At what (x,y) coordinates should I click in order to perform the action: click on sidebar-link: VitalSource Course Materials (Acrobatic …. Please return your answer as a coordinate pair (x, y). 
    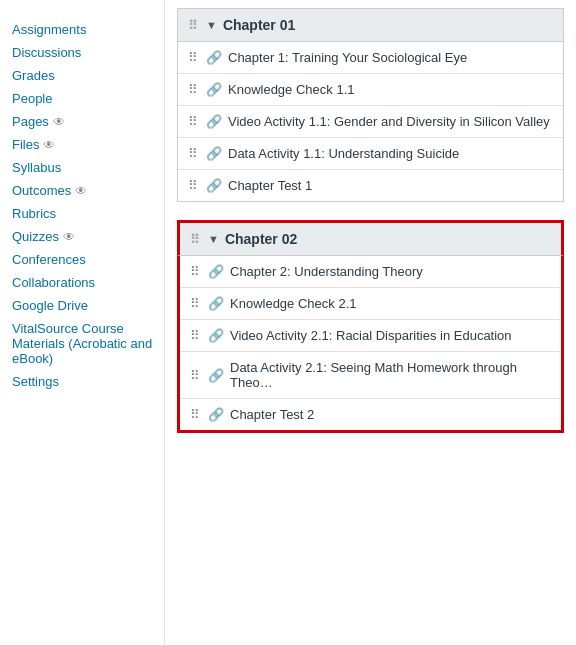
    Looking at the image, I should click on (88, 344).